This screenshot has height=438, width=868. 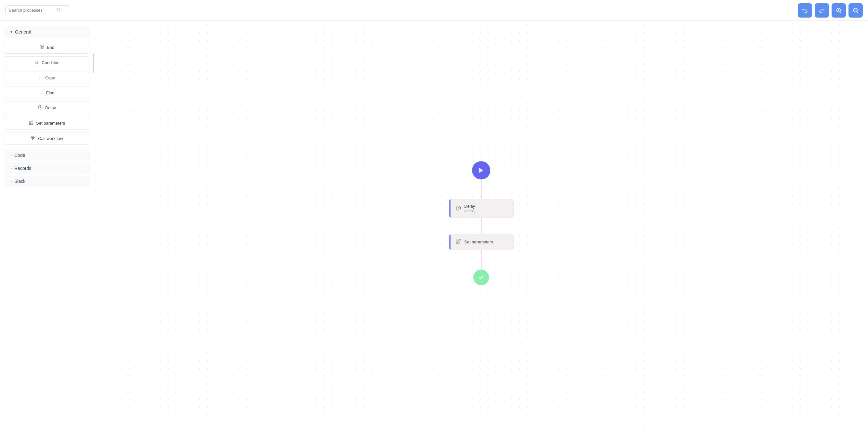 I want to click on sidebar: ▾ General End, so click(x=47, y=229).